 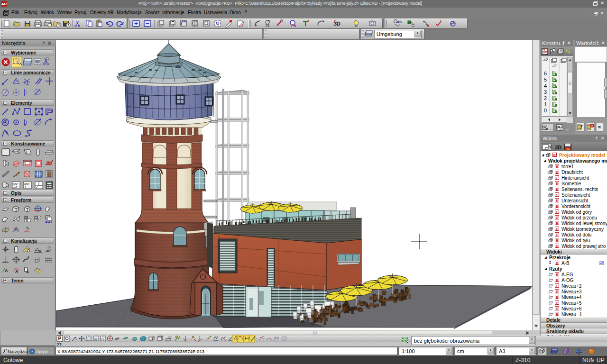 What do you see at coordinates (545, 104) in the screenshot?
I see `svg-text: 1` at bounding box center [545, 104].